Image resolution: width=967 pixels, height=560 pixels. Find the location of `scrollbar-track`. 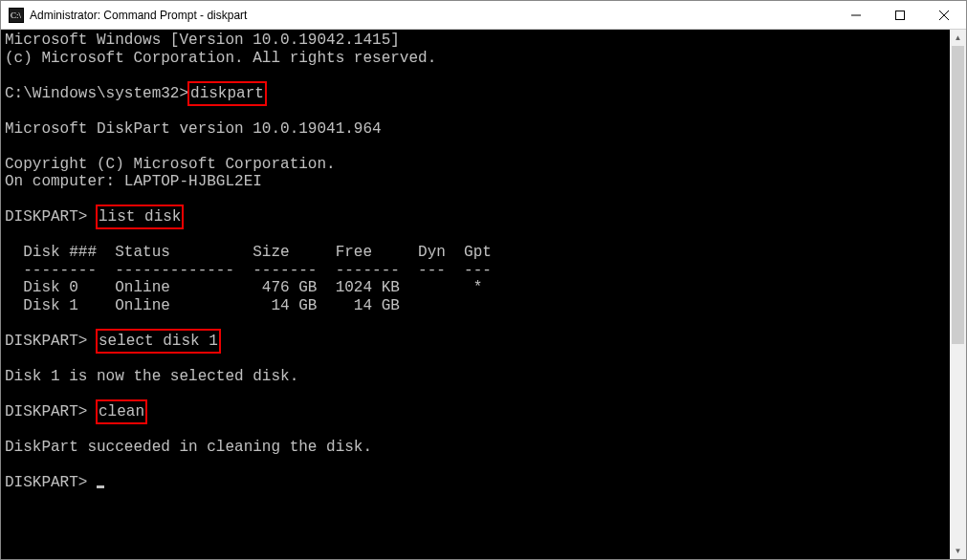

scrollbar-track is located at coordinates (958, 294).